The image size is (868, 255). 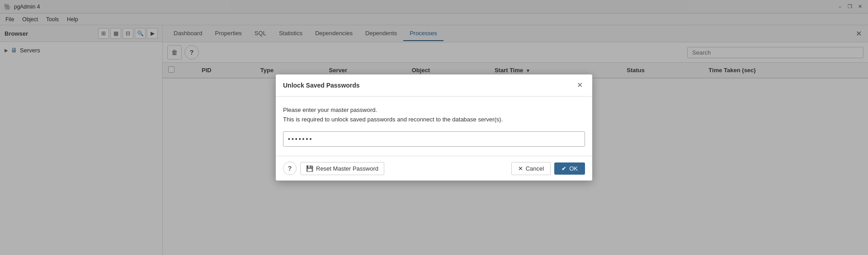 I want to click on dialog-help-button: ?, so click(x=290, y=168).